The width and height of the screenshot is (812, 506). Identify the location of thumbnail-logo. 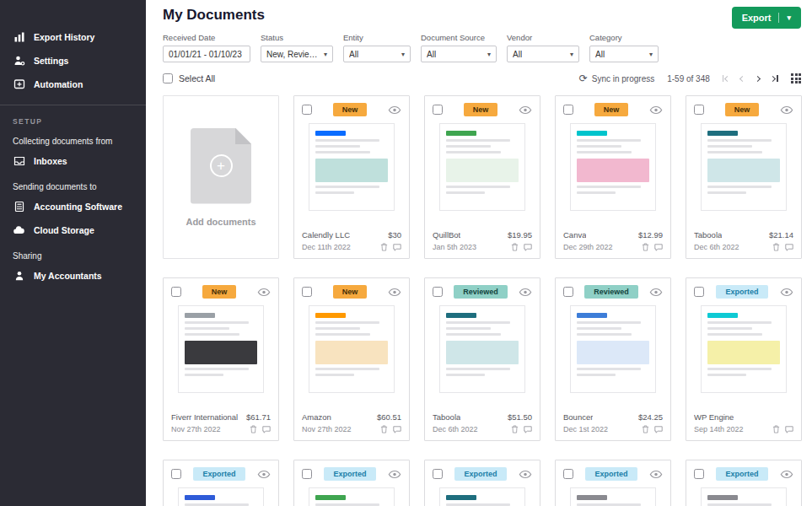
(461, 133).